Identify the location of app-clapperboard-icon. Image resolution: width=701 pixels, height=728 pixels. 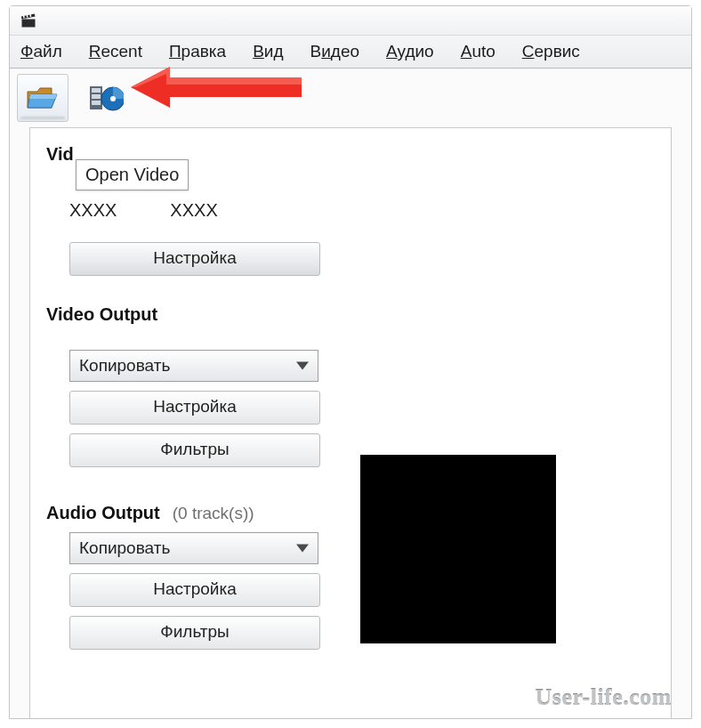
(28, 20).